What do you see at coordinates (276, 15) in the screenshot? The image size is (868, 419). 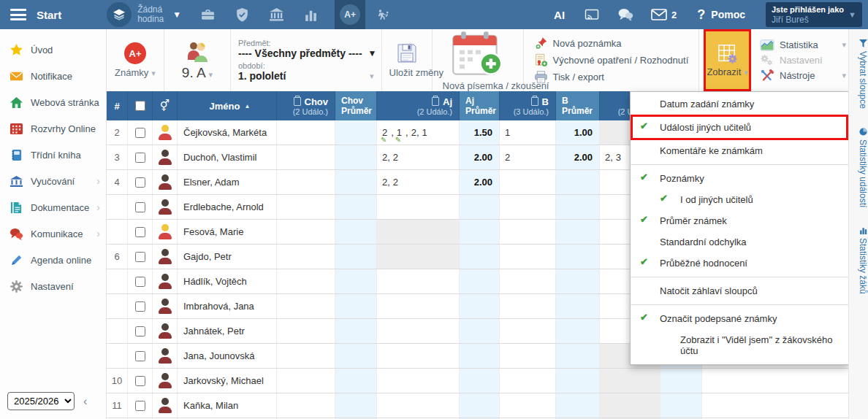 I see `institution-icon` at bounding box center [276, 15].